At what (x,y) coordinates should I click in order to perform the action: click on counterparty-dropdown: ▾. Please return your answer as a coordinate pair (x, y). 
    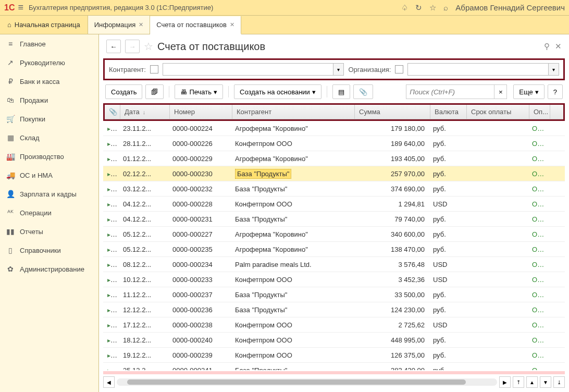
    Looking at the image, I should click on (339, 69).